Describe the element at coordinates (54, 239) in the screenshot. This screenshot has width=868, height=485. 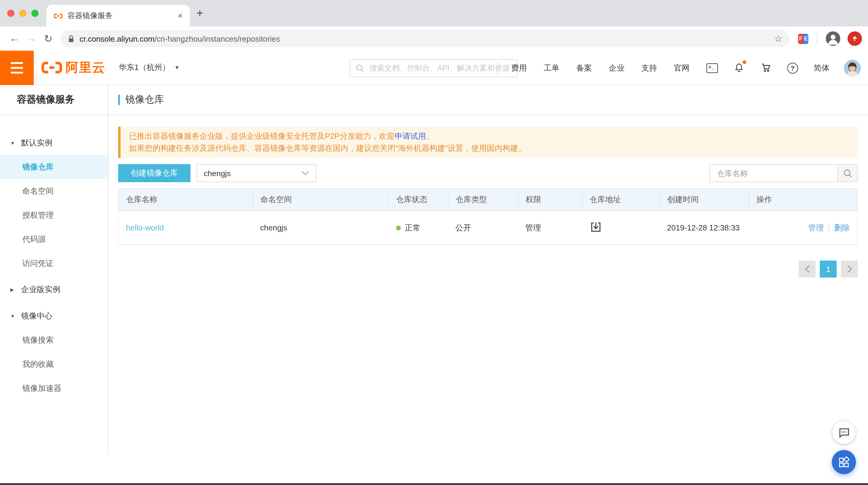
I see `sidebar-item-code-source: 代码源` at that location.